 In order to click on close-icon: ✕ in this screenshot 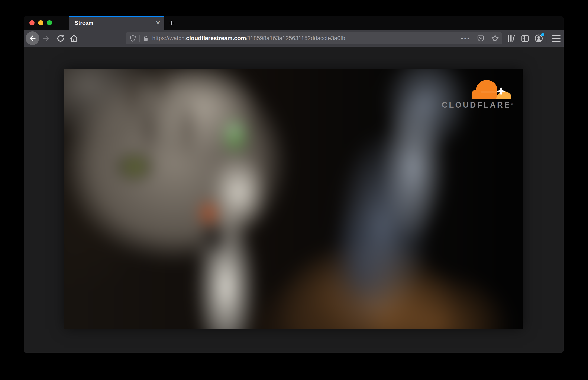, I will do `click(158, 23)`.